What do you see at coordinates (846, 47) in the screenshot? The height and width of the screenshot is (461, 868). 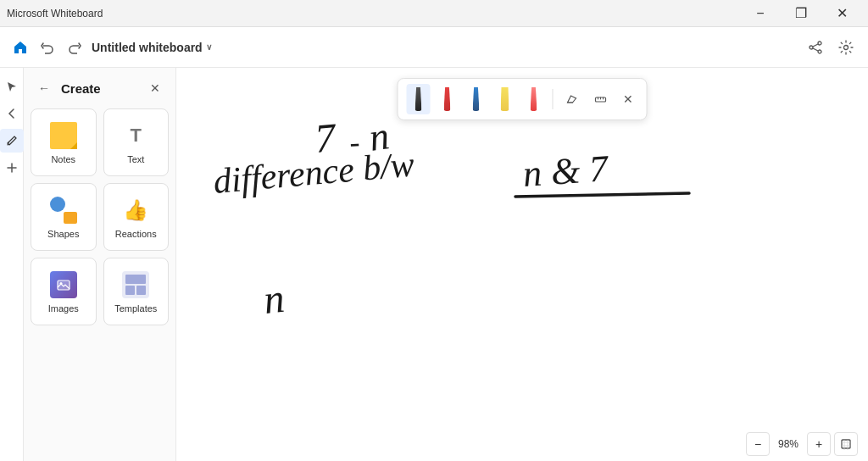 I see `gear-icon` at bounding box center [846, 47].